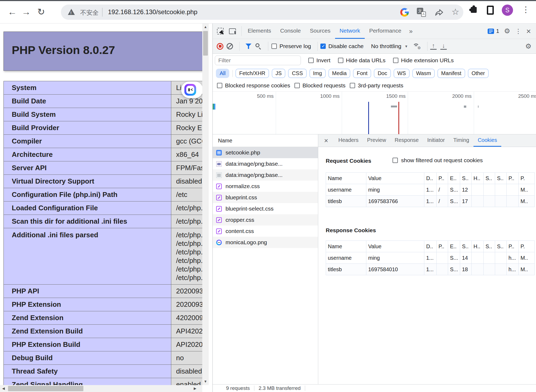  Describe the element at coordinates (323, 60) in the screenshot. I see `invert-label: Invert` at that location.